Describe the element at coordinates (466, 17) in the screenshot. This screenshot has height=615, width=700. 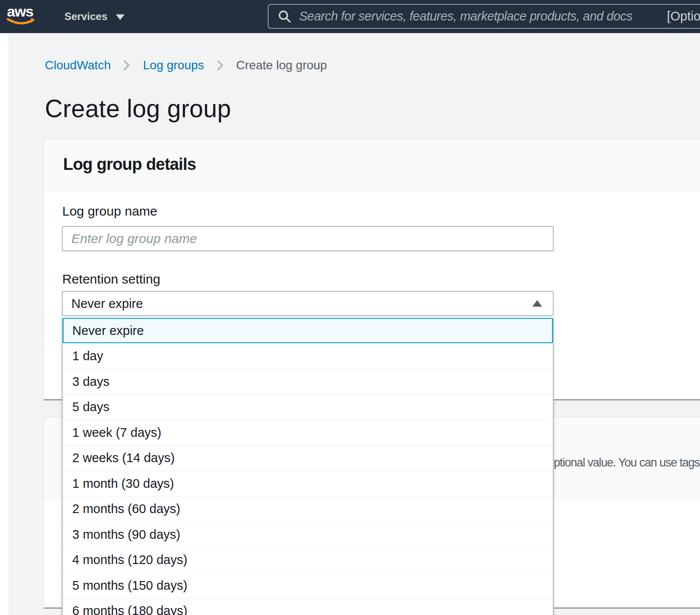
I see `search-placeholder: Search for services, features, marketpla…` at that location.